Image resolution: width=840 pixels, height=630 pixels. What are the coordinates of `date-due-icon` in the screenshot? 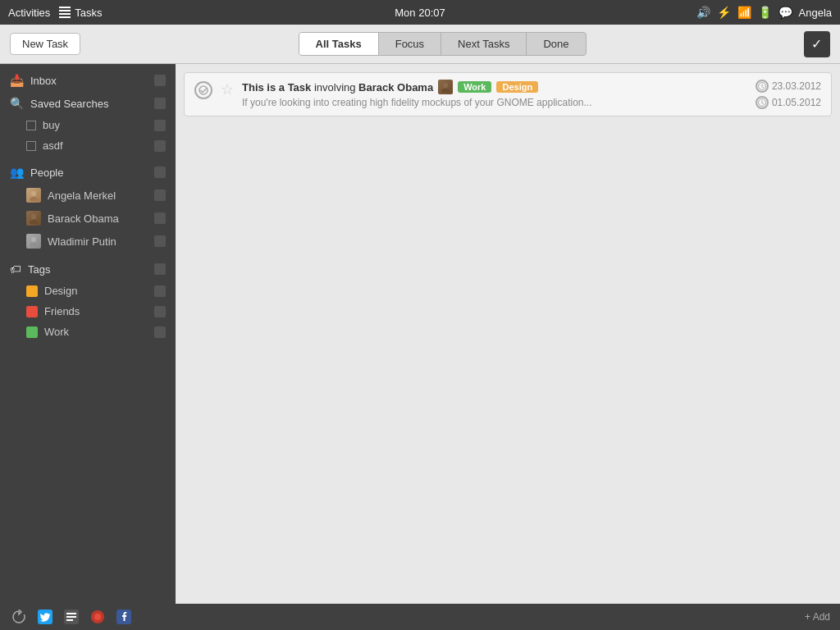 It's located at (762, 103).